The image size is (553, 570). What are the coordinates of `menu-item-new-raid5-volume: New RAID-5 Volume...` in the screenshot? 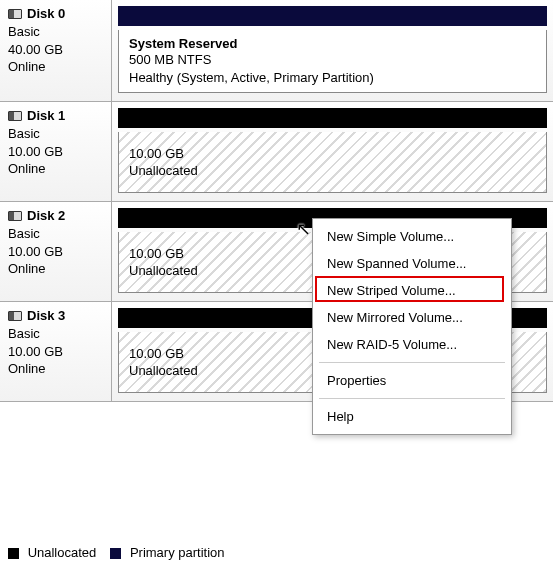 It's located at (412, 344).